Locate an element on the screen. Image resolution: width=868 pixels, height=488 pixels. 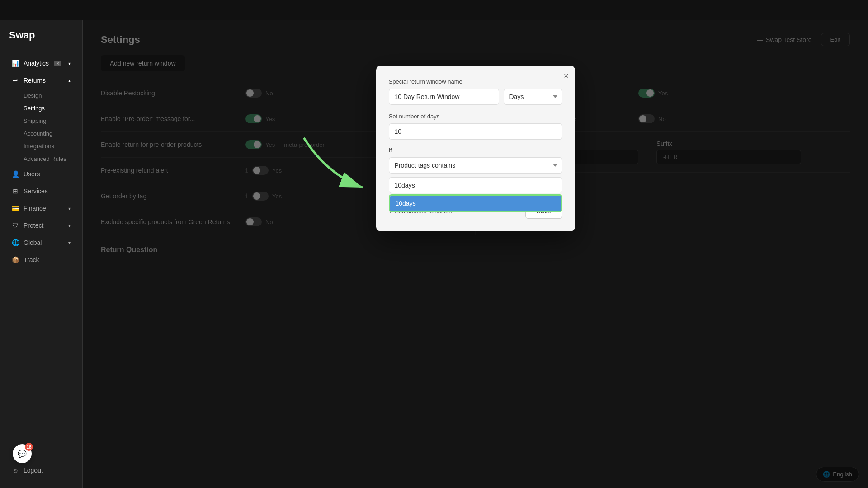
sidebar-bottom: ⎋ Logout is located at coordinates (41, 468).